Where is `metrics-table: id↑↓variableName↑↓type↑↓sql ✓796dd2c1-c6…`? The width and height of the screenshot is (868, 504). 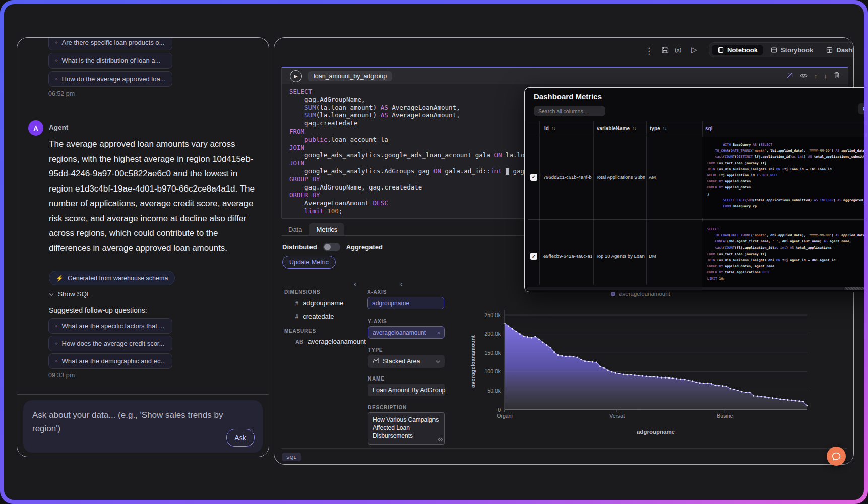 metrics-table: id↑↓variableName↑↓type↑↓sql ✓796dd2c1-c6… is located at coordinates (696, 203).